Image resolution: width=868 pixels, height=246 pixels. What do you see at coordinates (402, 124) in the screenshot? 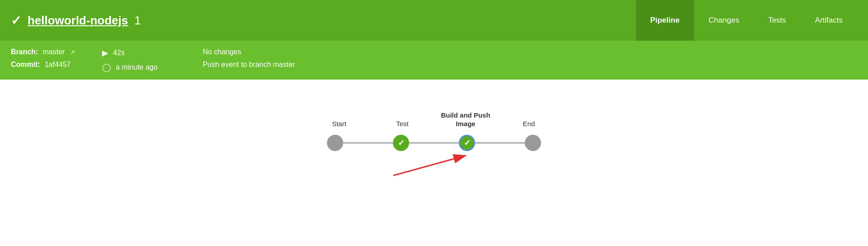
I see `test-label-wrapper: Test` at bounding box center [402, 124].